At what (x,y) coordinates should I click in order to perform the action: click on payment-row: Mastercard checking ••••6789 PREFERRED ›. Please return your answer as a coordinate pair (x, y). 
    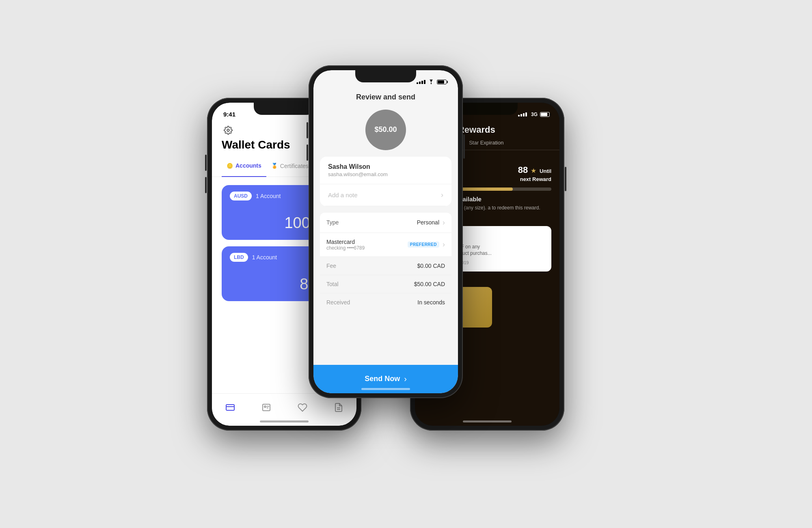
    Looking at the image, I should click on (386, 245).